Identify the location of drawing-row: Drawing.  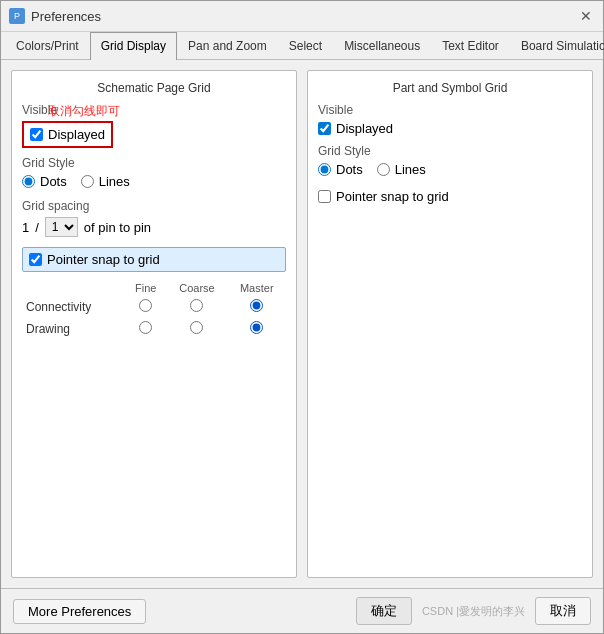
(154, 329).